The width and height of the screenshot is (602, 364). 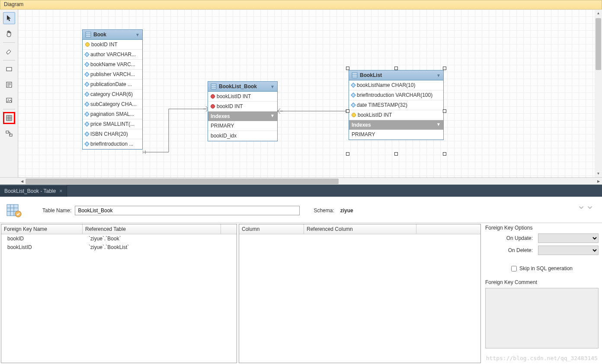 What do you see at coordinates (230, 106) in the screenshot?
I see `column-label: bookID INT` at bounding box center [230, 106].